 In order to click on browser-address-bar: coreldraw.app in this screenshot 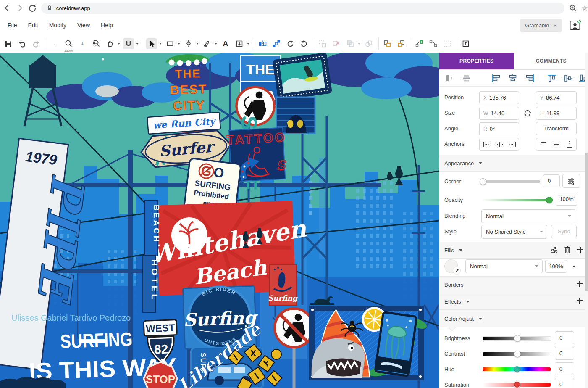, I will do `click(303, 8)`.